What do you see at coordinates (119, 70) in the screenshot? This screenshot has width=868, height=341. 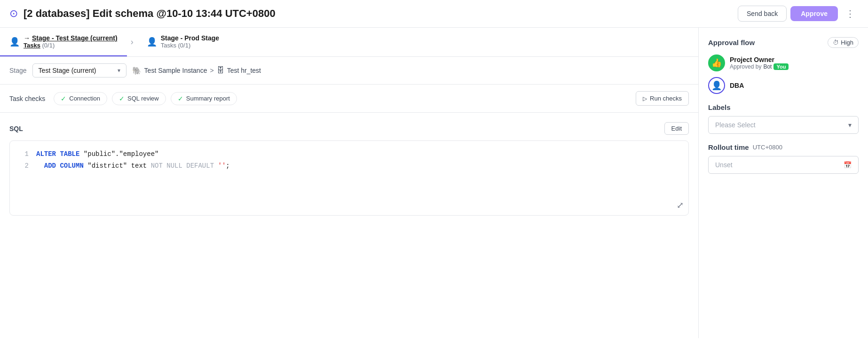 I see `chevron-down-icon: ▾` at bounding box center [119, 70].